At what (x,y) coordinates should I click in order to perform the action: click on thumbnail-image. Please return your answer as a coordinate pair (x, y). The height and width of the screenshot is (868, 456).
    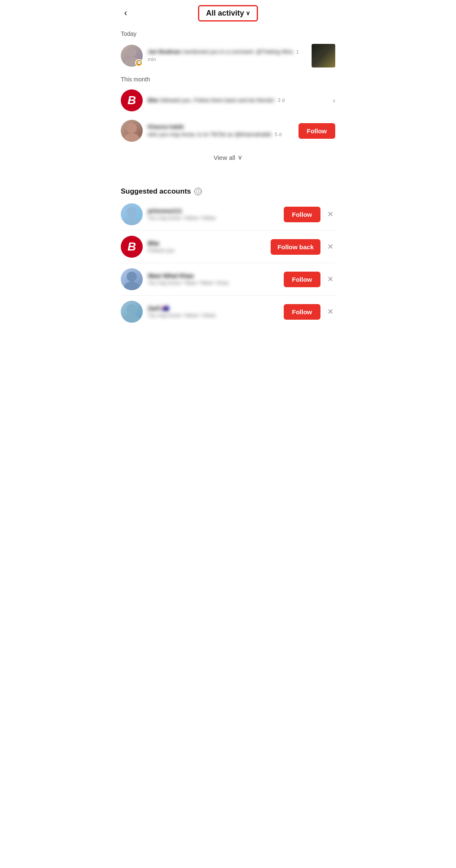
    Looking at the image, I should click on (323, 56).